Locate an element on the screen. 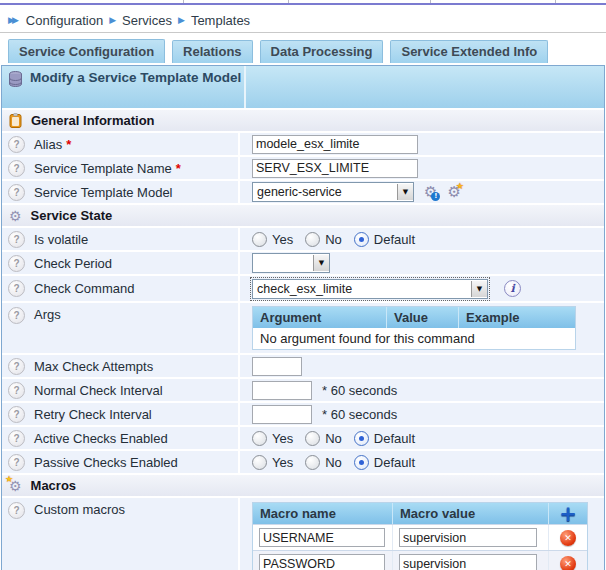 Image resolution: width=606 pixels, height=570 pixels. macros-table-header: Macro name Macro value + is located at coordinates (420, 514).